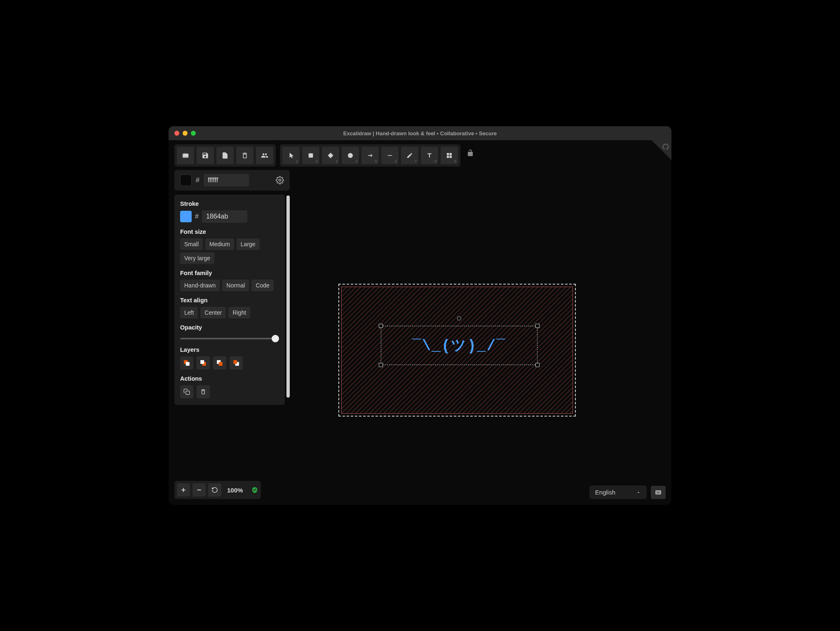 This screenshot has height=631, width=840. What do you see at coordinates (311, 155) in the screenshot?
I see `rectangle-tool: 2` at bounding box center [311, 155].